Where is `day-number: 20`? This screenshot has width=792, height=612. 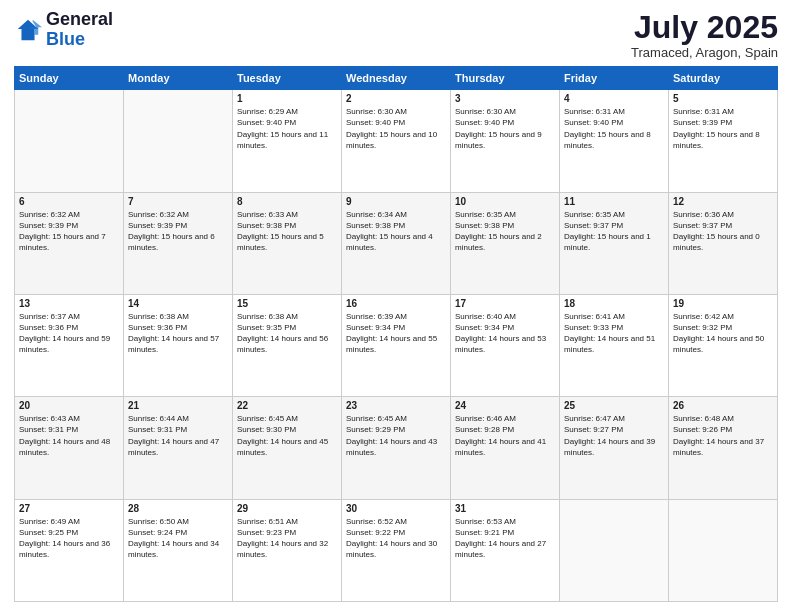
day-number: 20 is located at coordinates (69, 406).